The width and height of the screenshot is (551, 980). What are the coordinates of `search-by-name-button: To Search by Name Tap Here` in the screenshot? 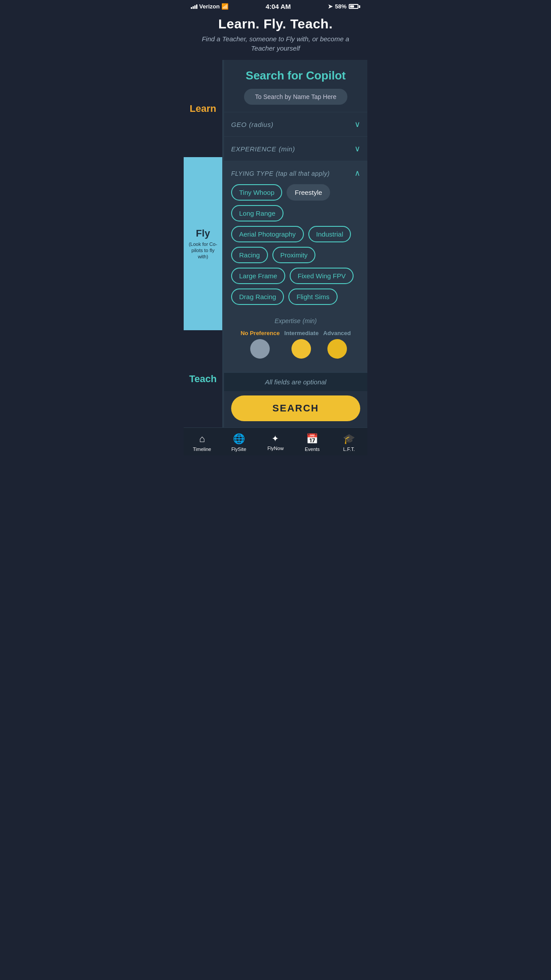 It's located at (295, 97).